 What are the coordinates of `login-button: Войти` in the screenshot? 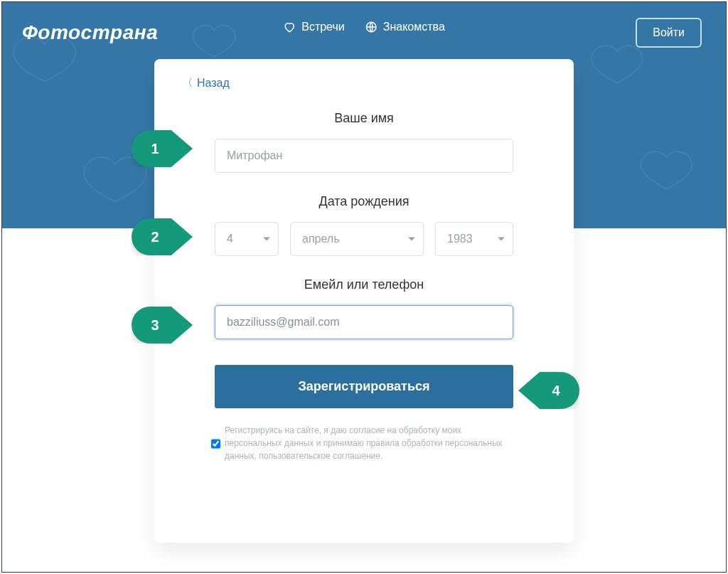 It's located at (668, 33).